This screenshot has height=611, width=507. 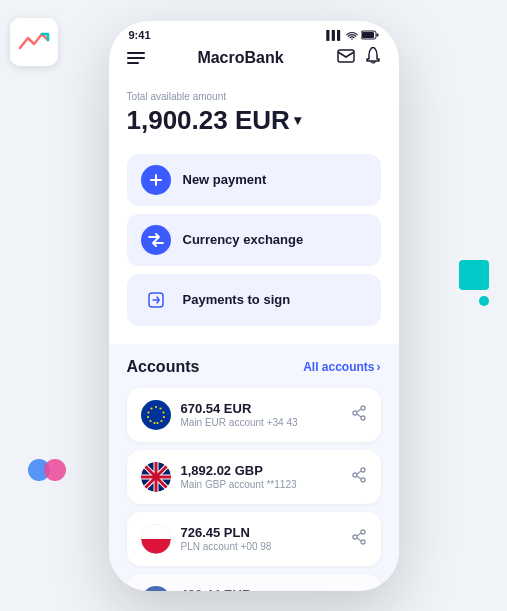 I want to click on account-name-gbp-main: Main GBP account **1123, so click(x=261, y=484).